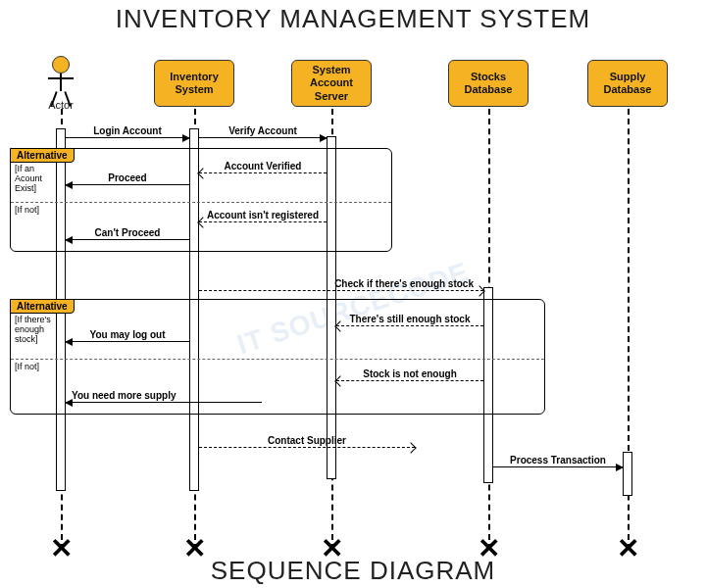 The height and width of the screenshot is (588, 706). Describe the element at coordinates (628, 474) in the screenshot. I see `activation-supply` at that location.